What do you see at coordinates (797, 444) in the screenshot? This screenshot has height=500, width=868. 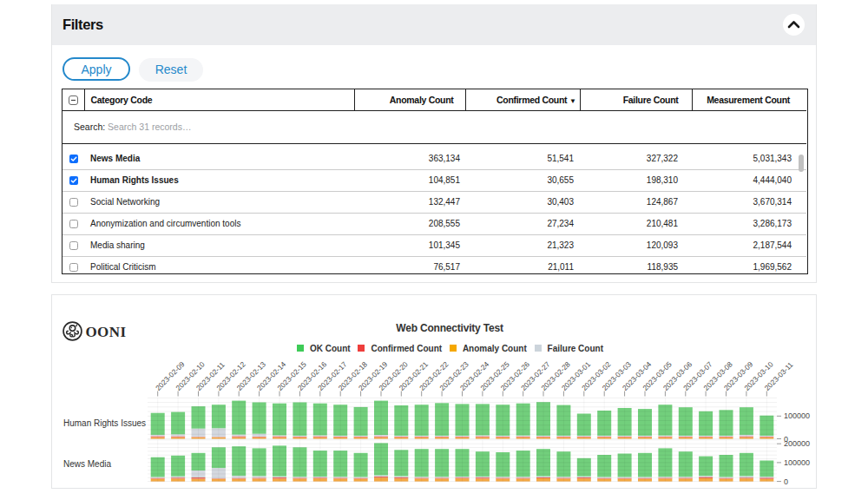 I see `svg-text: 200000` at bounding box center [797, 444].